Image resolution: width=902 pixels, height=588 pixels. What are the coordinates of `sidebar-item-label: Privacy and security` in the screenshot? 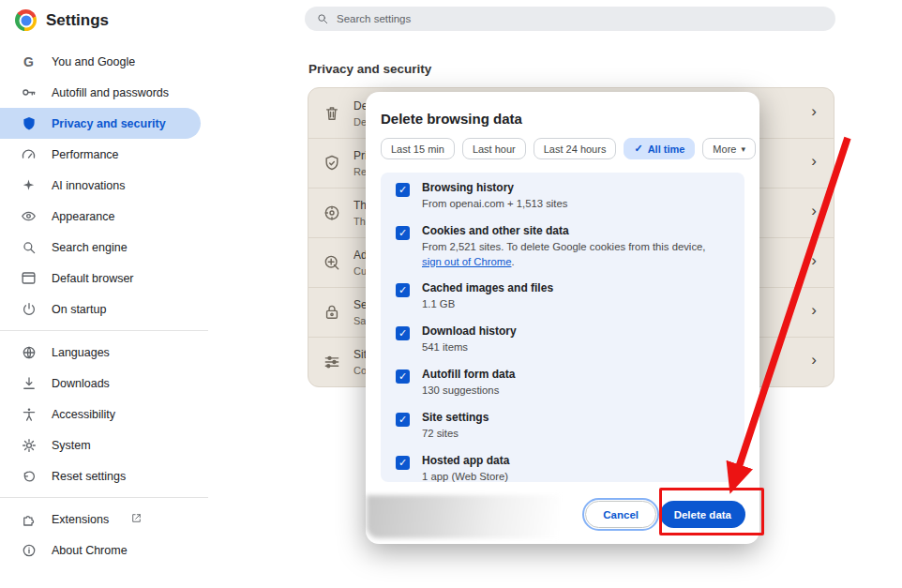 It's located at (109, 124).